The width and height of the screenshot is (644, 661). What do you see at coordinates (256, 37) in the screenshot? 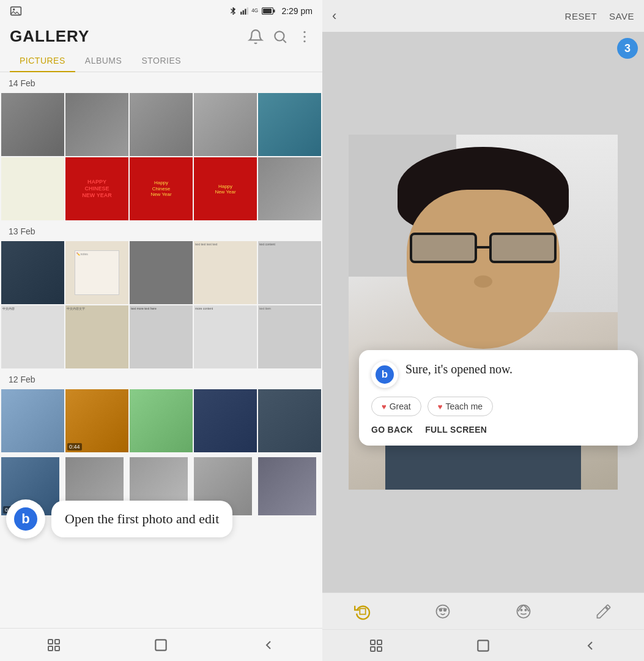
I see `notification-icon` at bounding box center [256, 37].